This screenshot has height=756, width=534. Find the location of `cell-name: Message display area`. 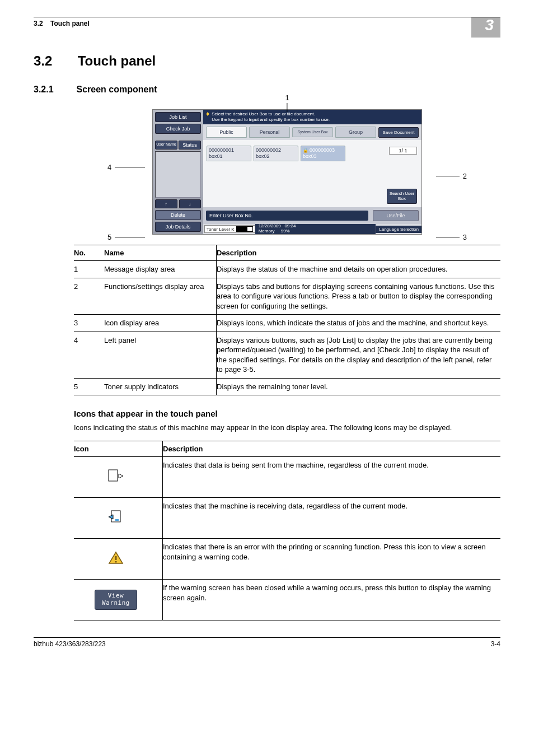

cell-name: Message display area is located at coordinates (160, 270).